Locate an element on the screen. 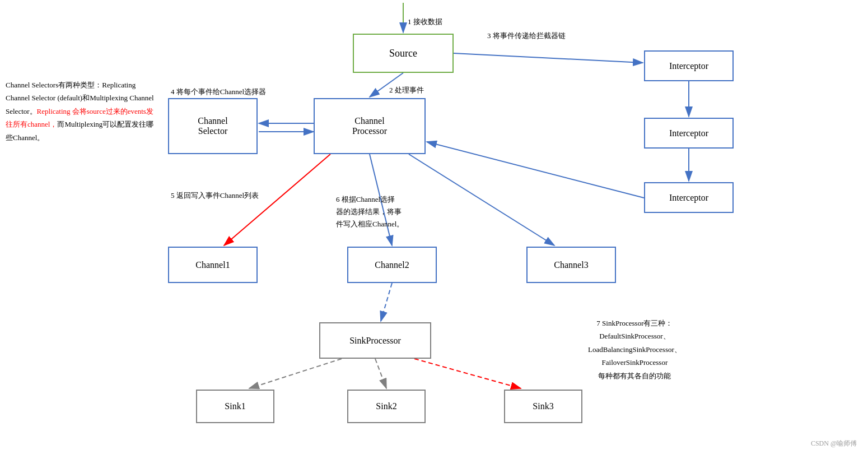 The image size is (868, 454). sink2-label: Sink2 is located at coordinates (386, 406).